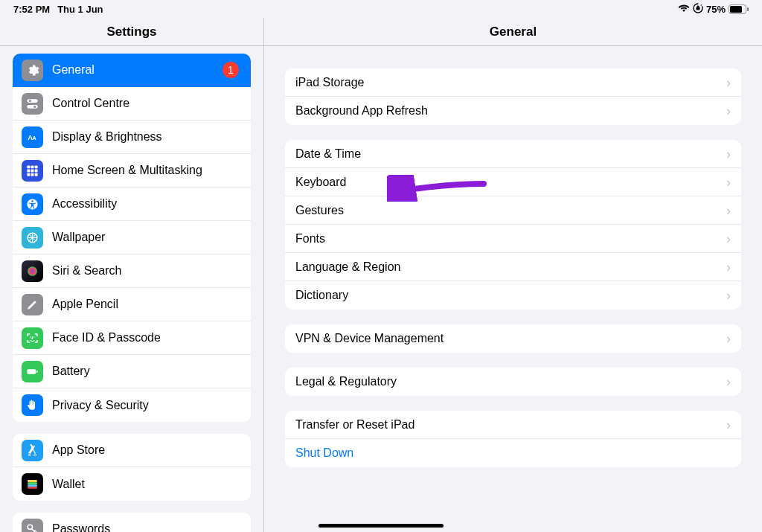 Image resolution: width=762 pixels, height=532 pixels. Describe the element at coordinates (513, 211) in the screenshot. I see `detail-item-gestures: Gestures ›` at that location.